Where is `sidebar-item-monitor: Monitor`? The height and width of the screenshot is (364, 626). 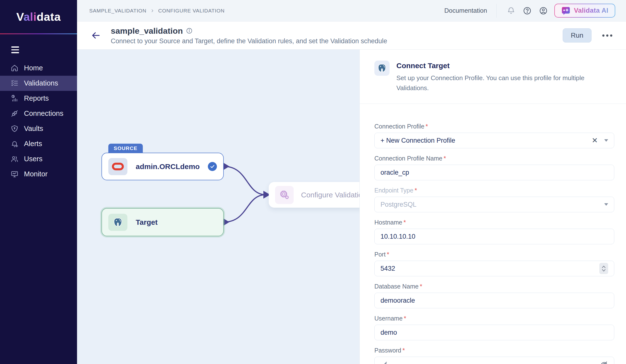
sidebar-item-monitor: Monitor is located at coordinates (39, 174).